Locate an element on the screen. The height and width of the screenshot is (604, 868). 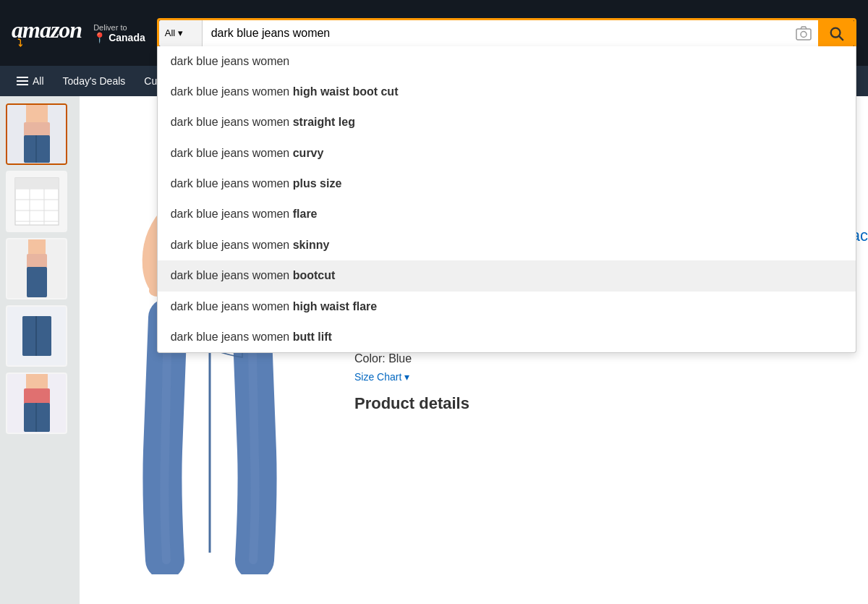
autocomplete-item-4: dark blue jeans women plus size is located at coordinates (506, 184).